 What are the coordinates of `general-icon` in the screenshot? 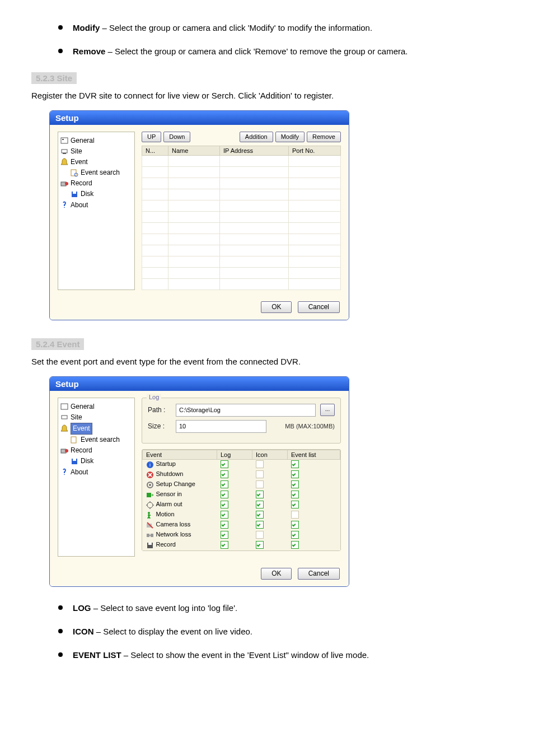 It's located at (64, 141).